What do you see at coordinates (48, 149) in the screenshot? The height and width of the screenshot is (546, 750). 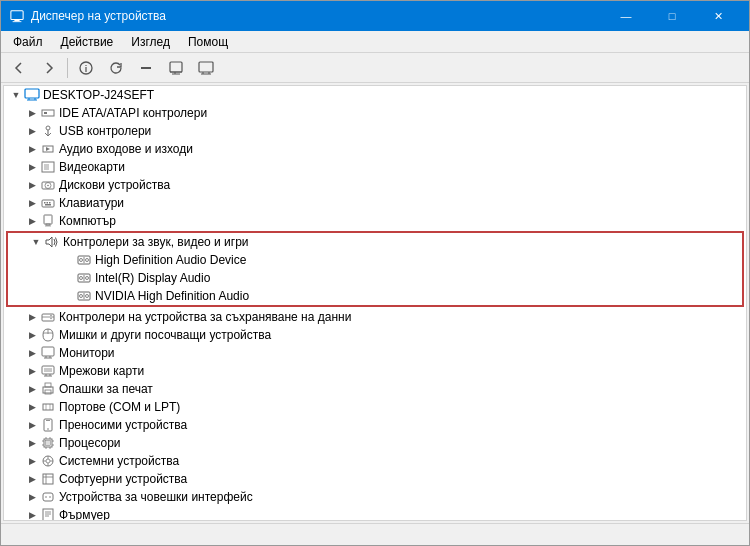 I see `audio-in-icon` at bounding box center [48, 149].